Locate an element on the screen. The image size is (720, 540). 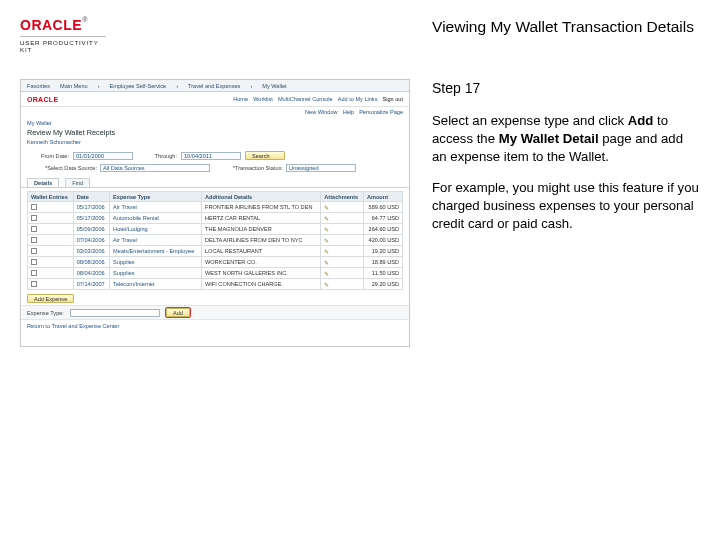
person-name: Kenneth Schumacher is located at coordinates (215, 144).